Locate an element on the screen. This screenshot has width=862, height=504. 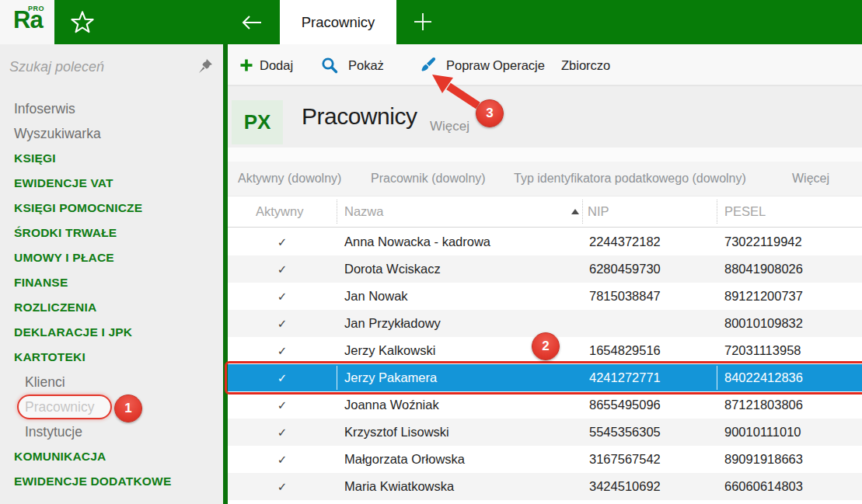
new-tab-button is located at coordinates (423, 22).